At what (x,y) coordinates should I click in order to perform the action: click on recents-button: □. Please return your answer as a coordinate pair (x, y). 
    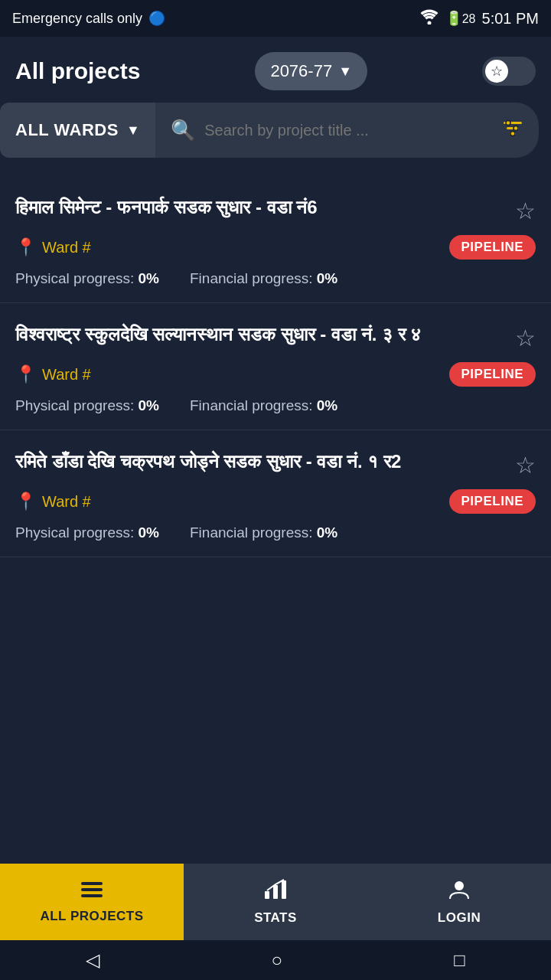
    Looking at the image, I should click on (459, 960).